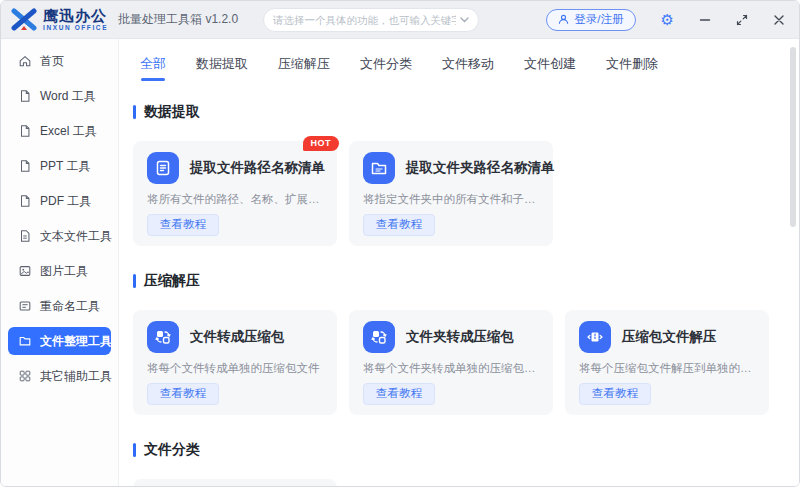 This screenshot has height=487, width=800. What do you see at coordinates (25, 61) in the screenshot?
I see `home-icon` at bounding box center [25, 61].